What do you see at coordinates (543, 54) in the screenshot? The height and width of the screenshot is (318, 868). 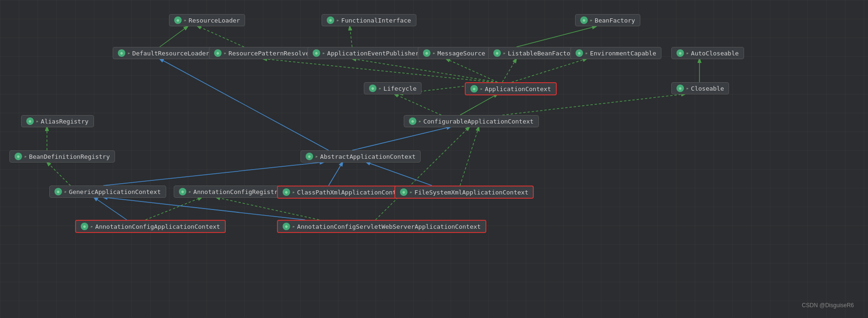 I see `node-label: ListableBeanFactory` at bounding box center [543, 54].